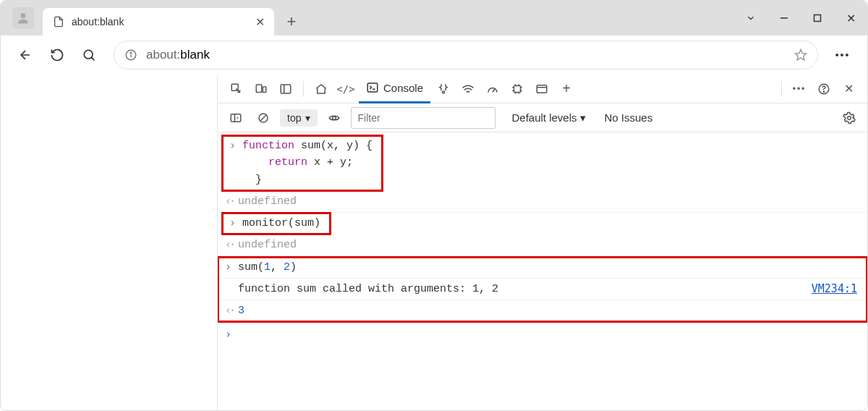  What do you see at coordinates (801, 55) in the screenshot?
I see `favorite-icon` at bounding box center [801, 55].